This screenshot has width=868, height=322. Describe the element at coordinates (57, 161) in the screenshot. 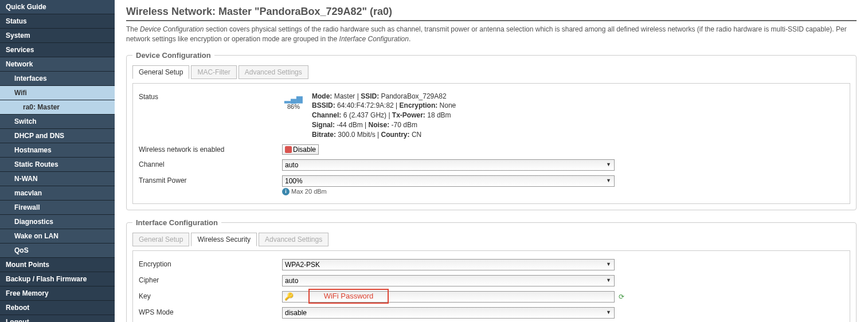

I see `sidebar: Quick GuideStatusSystemServicesNetworkIn…` at that location.